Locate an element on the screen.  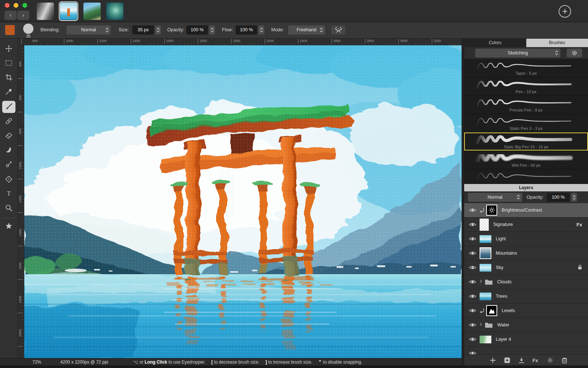
brush-item-pen: Pen - 10 px is located at coordinates (526, 86).